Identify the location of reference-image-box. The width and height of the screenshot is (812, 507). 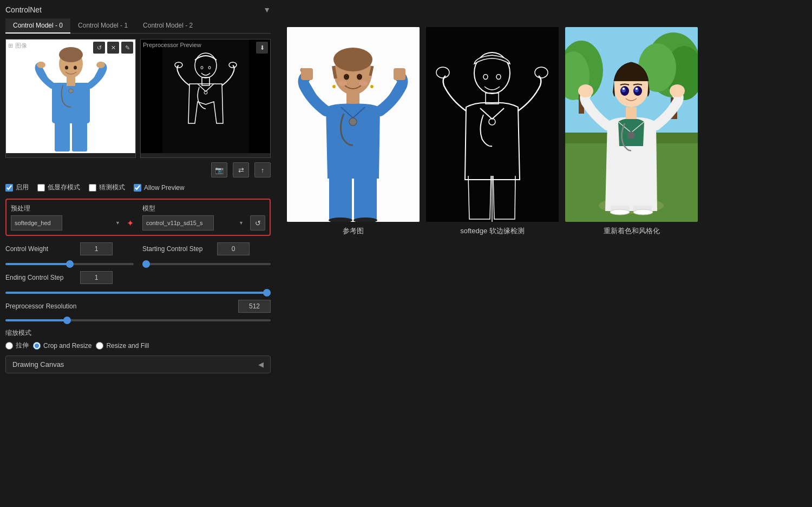
(353, 124).